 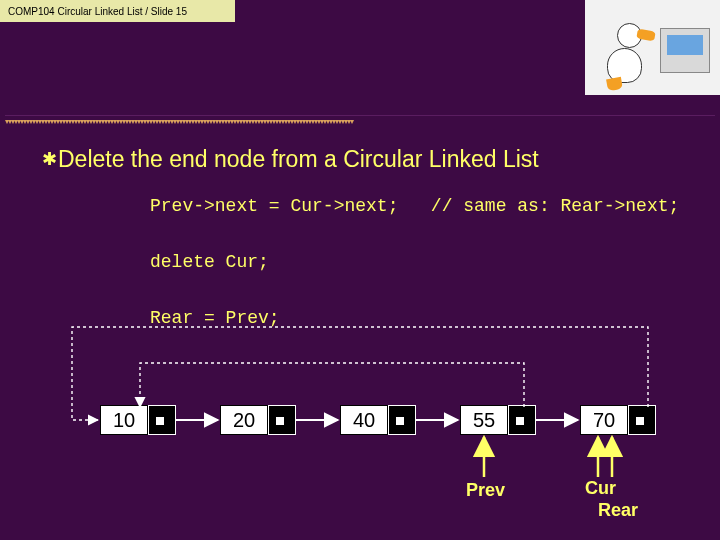 What do you see at coordinates (652, 48) in the screenshot?
I see `corner-illustration` at bounding box center [652, 48].